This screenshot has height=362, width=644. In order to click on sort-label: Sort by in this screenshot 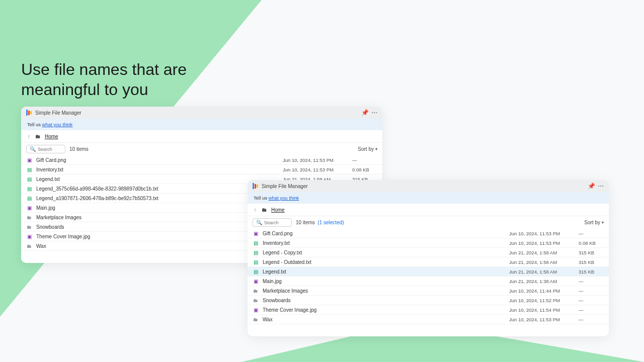, I will do `click(592, 222)`.